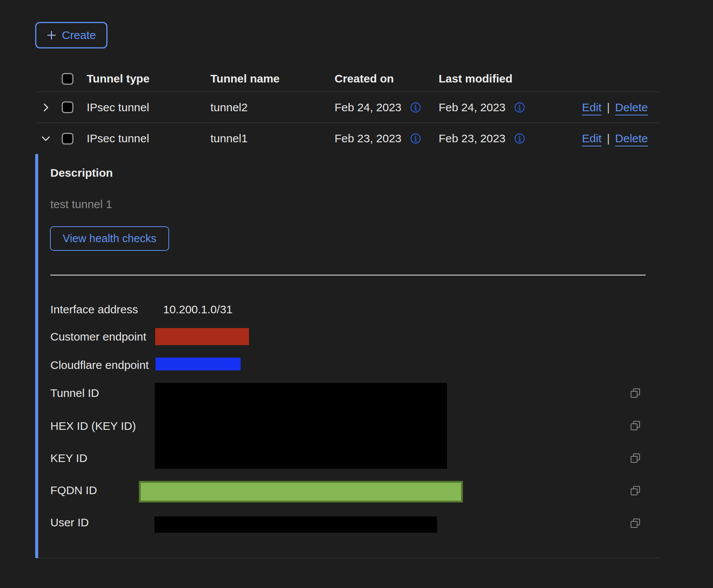 Image resolution: width=713 pixels, height=588 pixels. I want to click on cell-created-on: Feb 23, 2023, so click(368, 138).